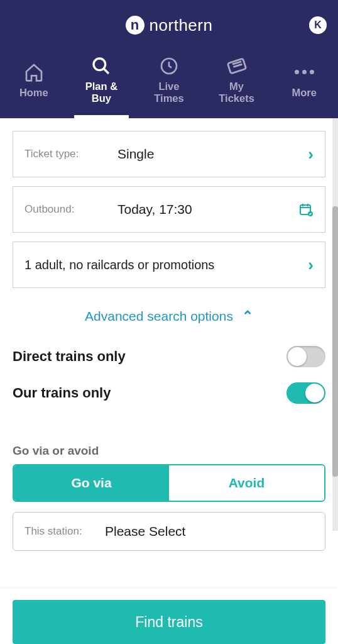 The image size is (338, 644). I want to click on scrollbar, so click(335, 325).